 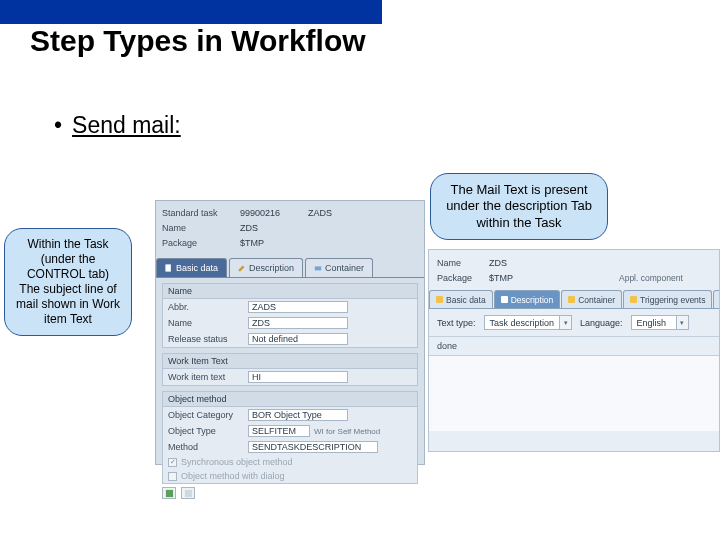 I want to click on package-value-2: $TMP, so click(x=554, y=278).